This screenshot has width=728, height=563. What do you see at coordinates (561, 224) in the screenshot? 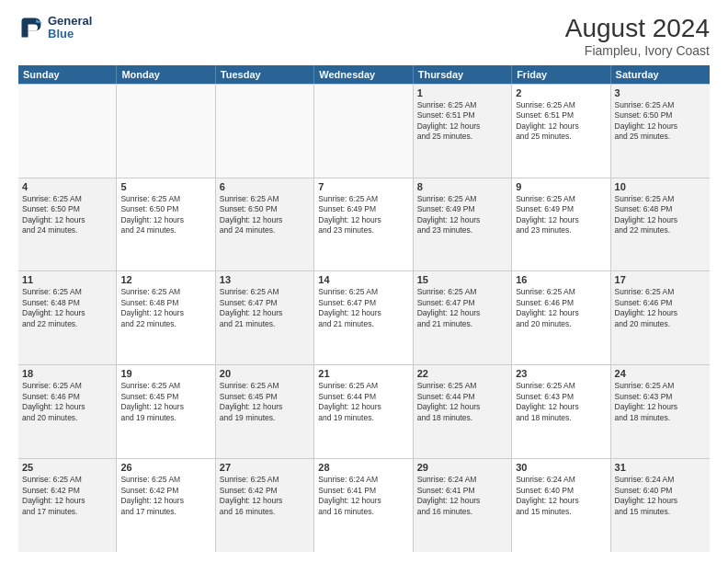
I see `cal-cell-9: 9Sunrise: 6:25 AM Sunset: 6:49 PM Daylig…` at bounding box center [561, 224].